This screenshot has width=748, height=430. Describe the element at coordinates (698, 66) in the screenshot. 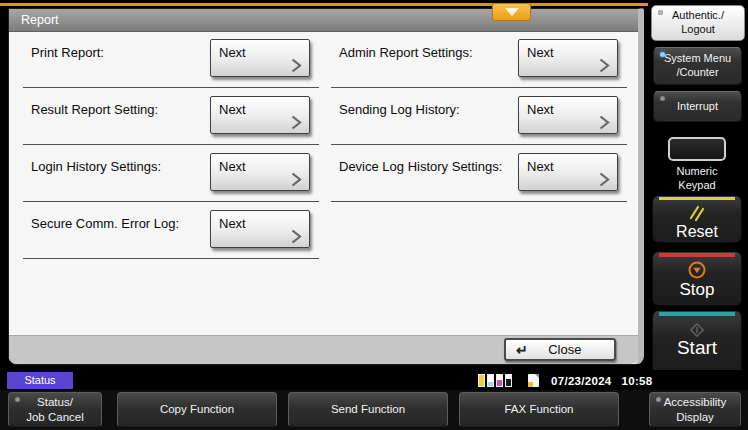

I see `system-menu-counter-button: System Menu /Counter` at that location.